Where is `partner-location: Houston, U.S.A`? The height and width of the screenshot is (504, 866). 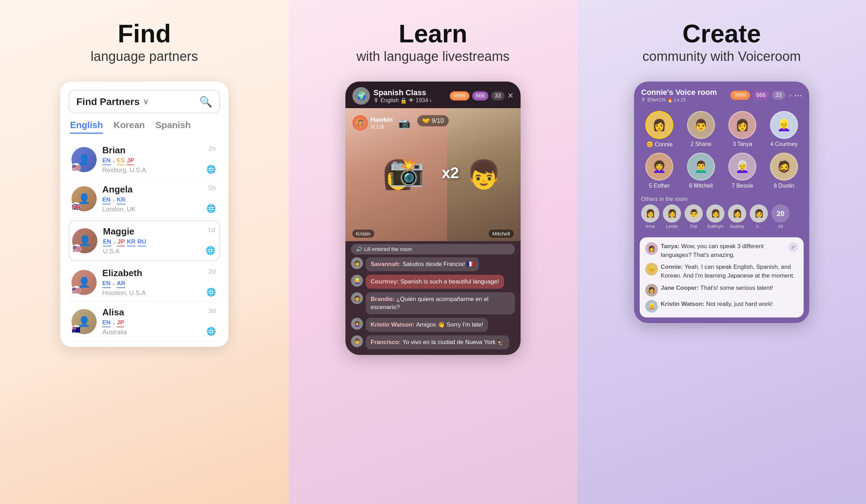 partner-location: Houston, U.S.A is located at coordinates (160, 293).